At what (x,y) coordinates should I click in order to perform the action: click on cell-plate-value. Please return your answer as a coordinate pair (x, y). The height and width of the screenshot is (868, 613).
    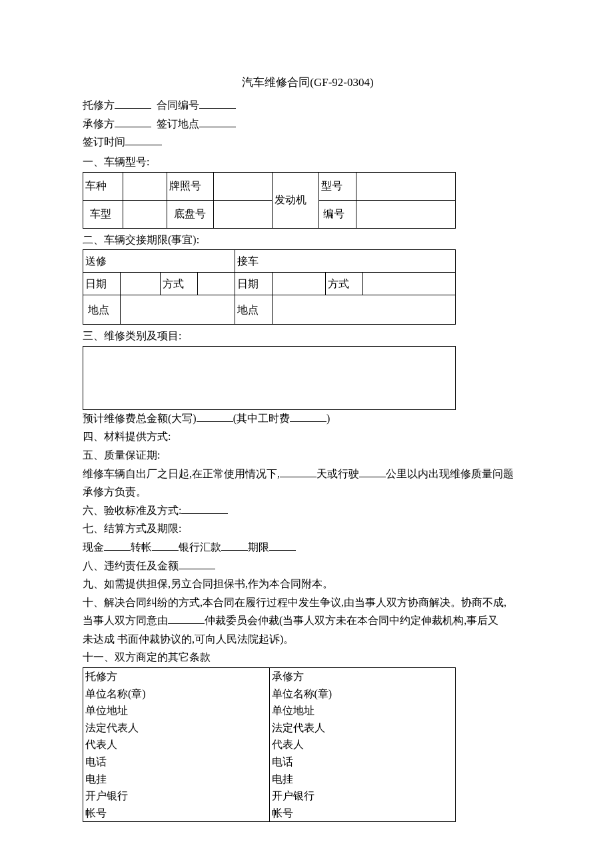
    Looking at the image, I should click on (243, 186).